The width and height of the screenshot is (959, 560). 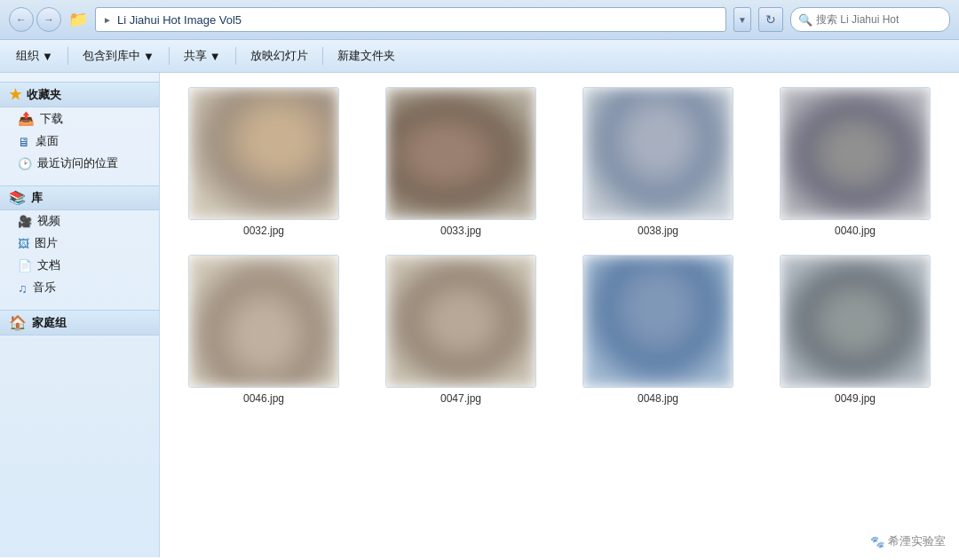 What do you see at coordinates (279, 56) in the screenshot?
I see `slideshow-button: 放映幻灯片` at bounding box center [279, 56].